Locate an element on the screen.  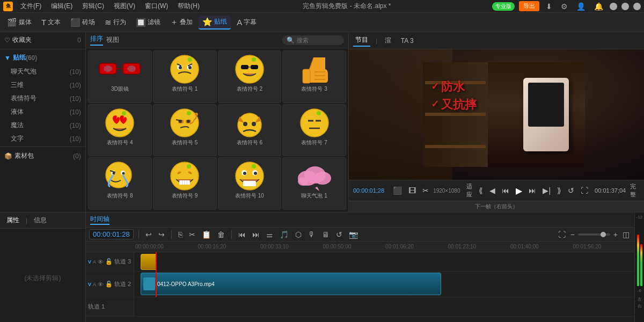
track-v-button-3: V is located at coordinates (90, 262).